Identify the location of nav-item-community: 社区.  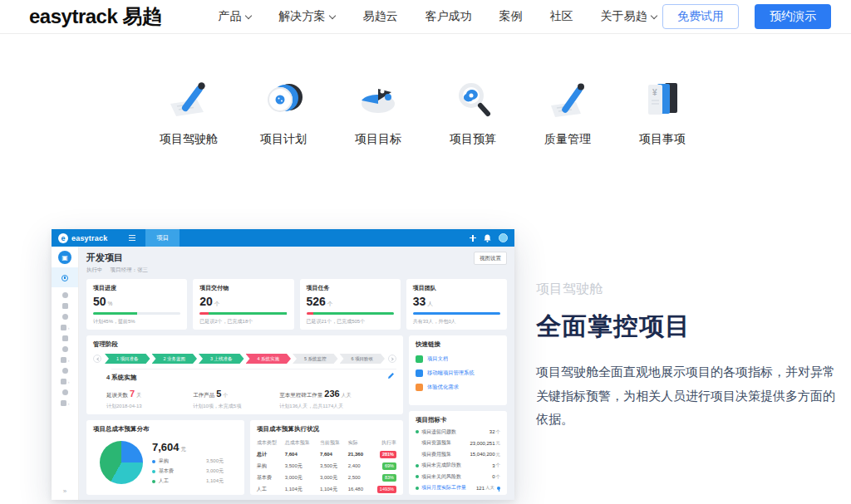
(561, 17).